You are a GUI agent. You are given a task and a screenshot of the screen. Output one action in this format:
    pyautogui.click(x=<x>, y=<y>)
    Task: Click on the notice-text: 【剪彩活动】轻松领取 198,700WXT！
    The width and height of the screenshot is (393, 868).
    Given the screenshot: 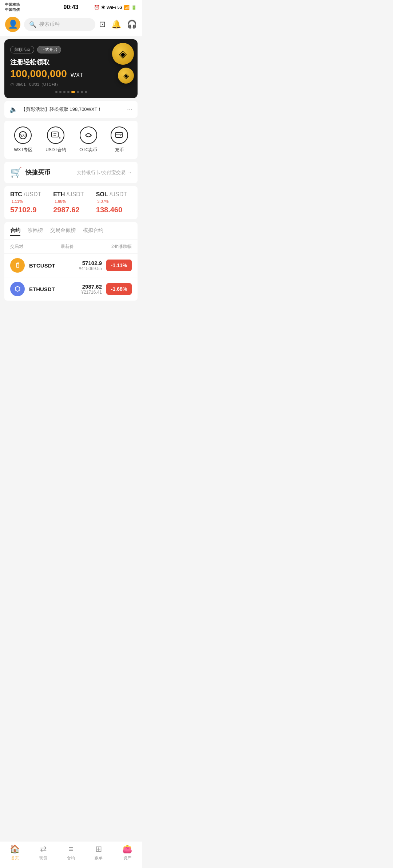 What is the action you would take?
    pyautogui.click(x=72, y=109)
    